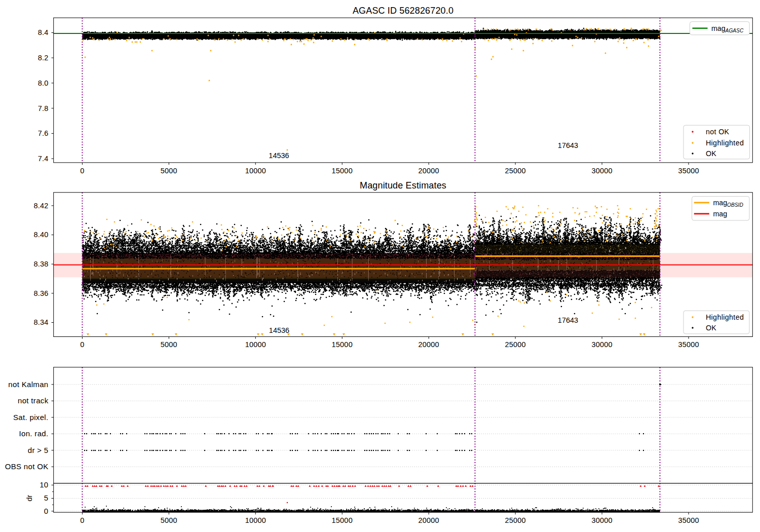 The image size is (760, 532). Describe the element at coordinates (41, 322) in the screenshot. I see `svg-text: 8.34` at that location.